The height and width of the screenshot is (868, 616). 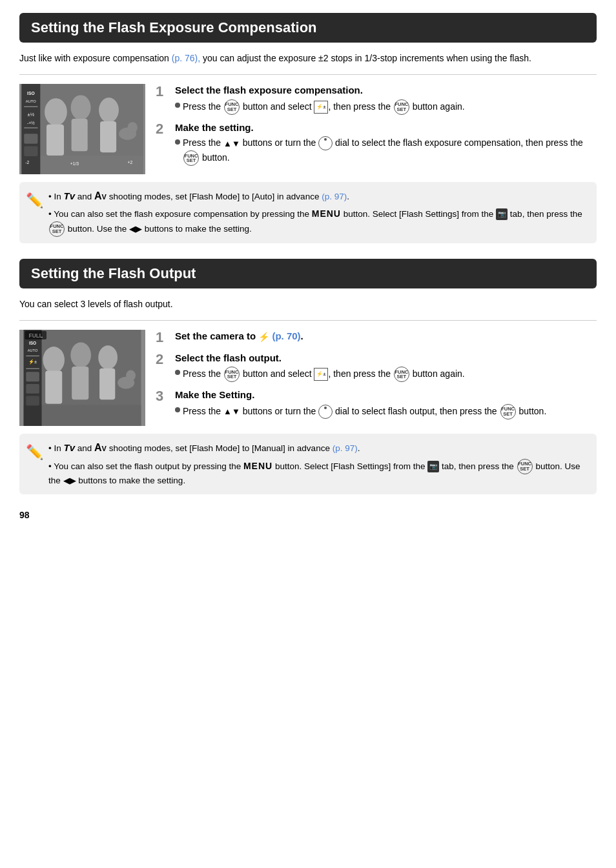 I want to click on section1-steps: 1 Select the flash exposure compensation…, so click(x=376, y=129).